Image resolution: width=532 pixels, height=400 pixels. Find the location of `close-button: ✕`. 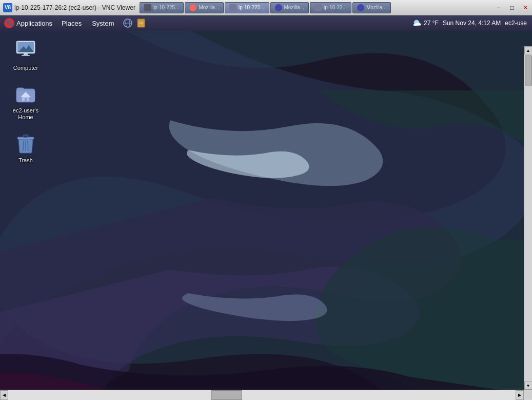

close-button: ✕ is located at coordinates (525, 8).